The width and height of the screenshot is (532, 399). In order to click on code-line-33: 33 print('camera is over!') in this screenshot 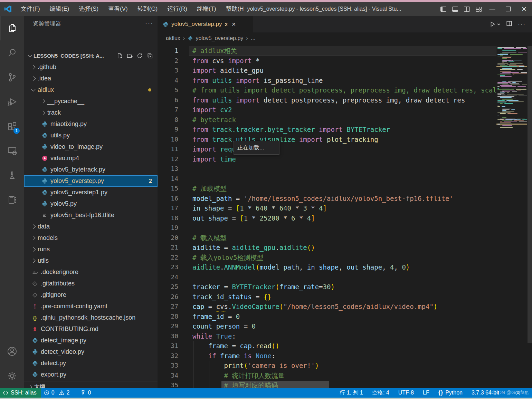, I will do `click(327, 366)`.